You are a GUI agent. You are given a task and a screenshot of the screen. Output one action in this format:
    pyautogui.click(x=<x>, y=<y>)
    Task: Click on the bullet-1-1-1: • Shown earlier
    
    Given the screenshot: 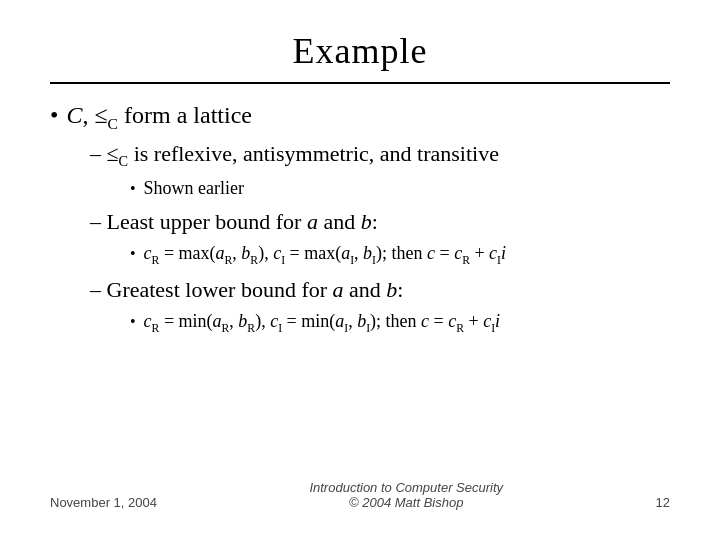 What is the action you would take?
    pyautogui.click(x=360, y=188)
    